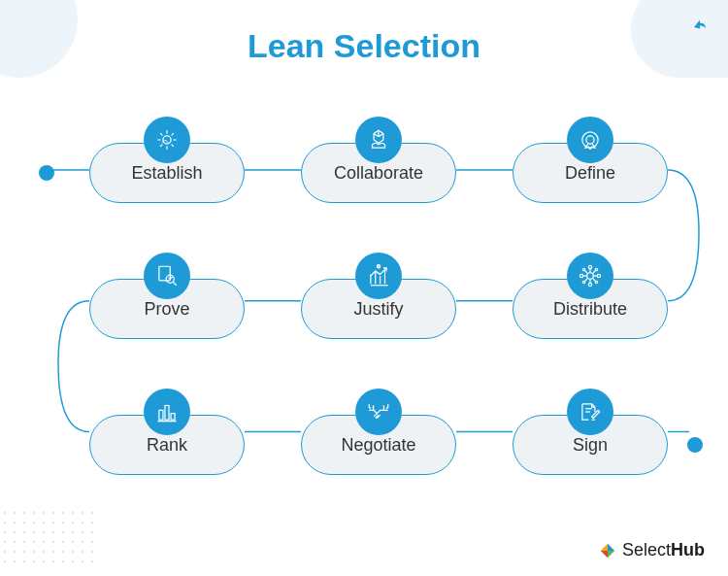  Describe the element at coordinates (379, 173) in the screenshot. I see `step-label: Collaborate` at that location.